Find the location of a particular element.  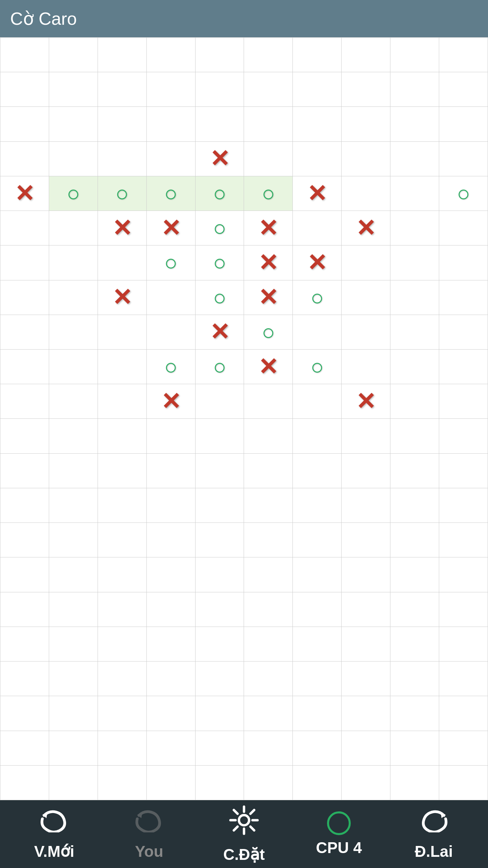

undo-button: Đ.Lai is located at coordinates (434, 834).